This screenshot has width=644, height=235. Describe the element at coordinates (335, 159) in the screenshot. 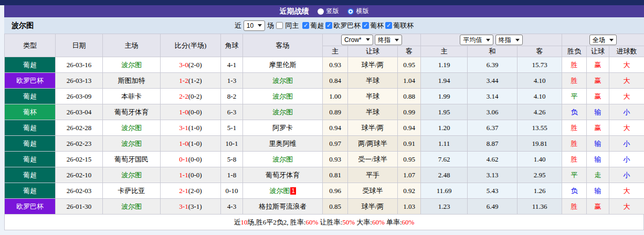

I see `ah-home-odds: 0.93` at that location.